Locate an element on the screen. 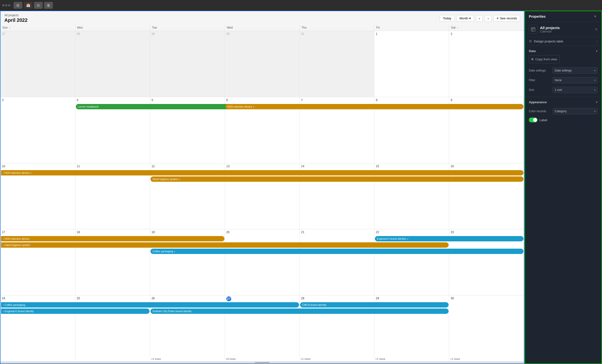  prev-month-button: ‹ is located at coordinates (479, 19).